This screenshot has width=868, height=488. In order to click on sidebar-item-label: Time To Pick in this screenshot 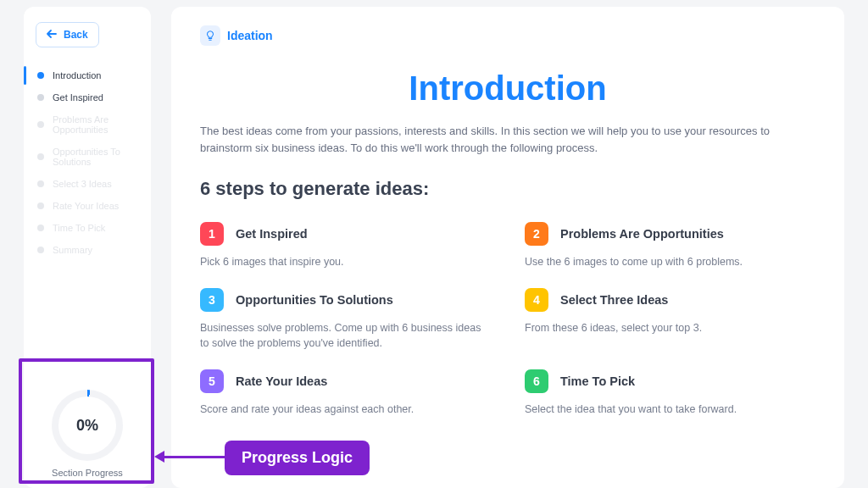, I will do `click(79, 228)`.